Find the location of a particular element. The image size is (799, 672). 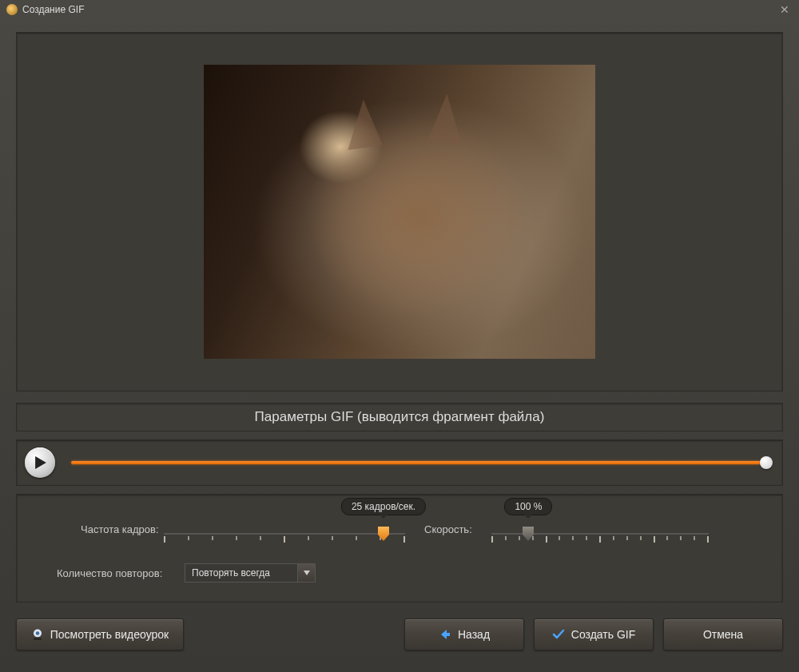

back-button: Назад is located at coordinates (464, 634).